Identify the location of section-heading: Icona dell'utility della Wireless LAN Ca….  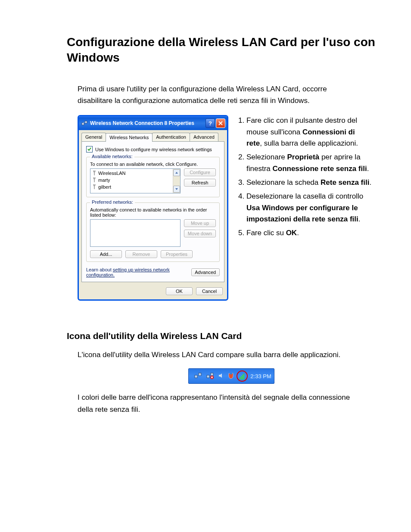
(226, 336).